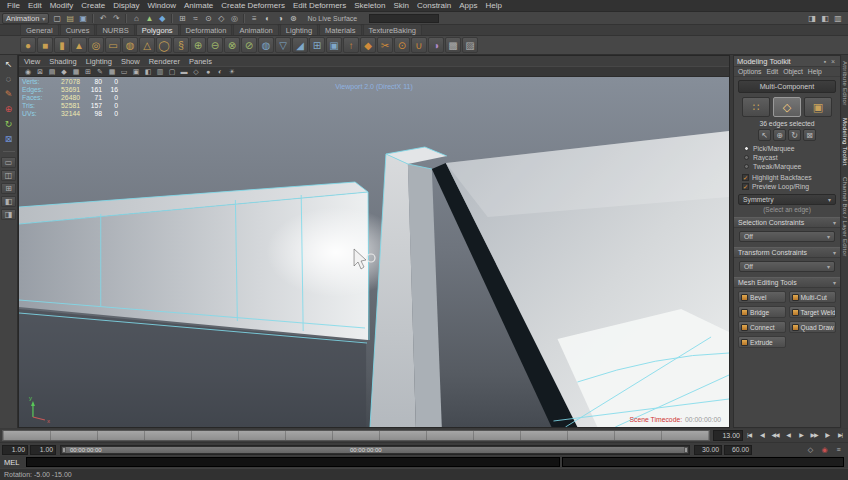 The height and width of the screenshot is (480, 848). I want to click on toolkit-menu-item: Edit, so click(772, 72).